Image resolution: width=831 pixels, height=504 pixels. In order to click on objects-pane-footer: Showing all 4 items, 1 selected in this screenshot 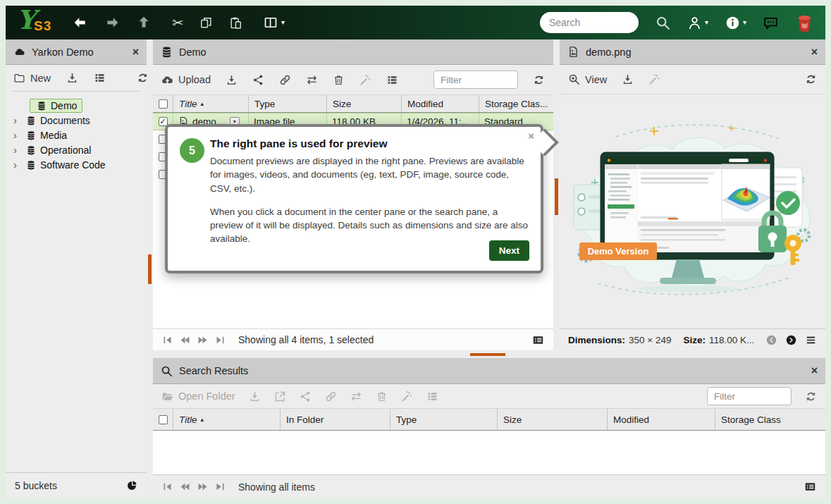, I will do `click(353, 340)`.